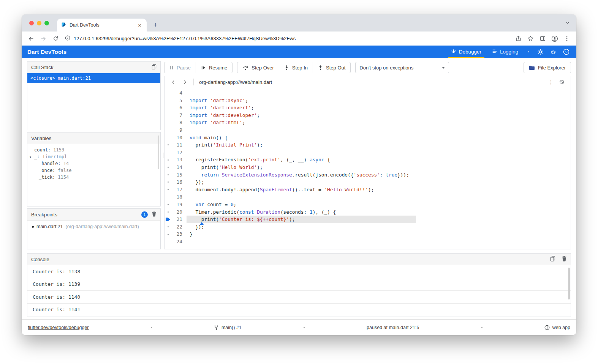  What do you see at coordinates (94, 78) in the screenshot?
I see `call-stack-frame: <closure> main.dart:21` at bounding box center [94, 78].